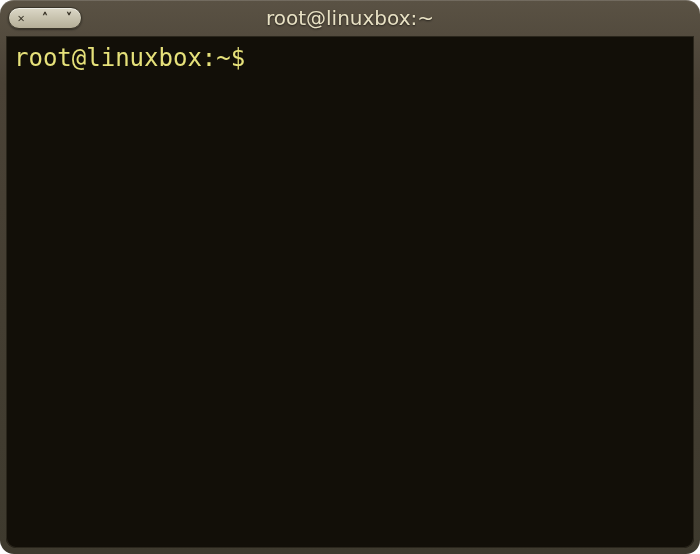 The height and width of the screenshot is (554, 700). I want to click on close-icon: ✕, so click(20, 18).